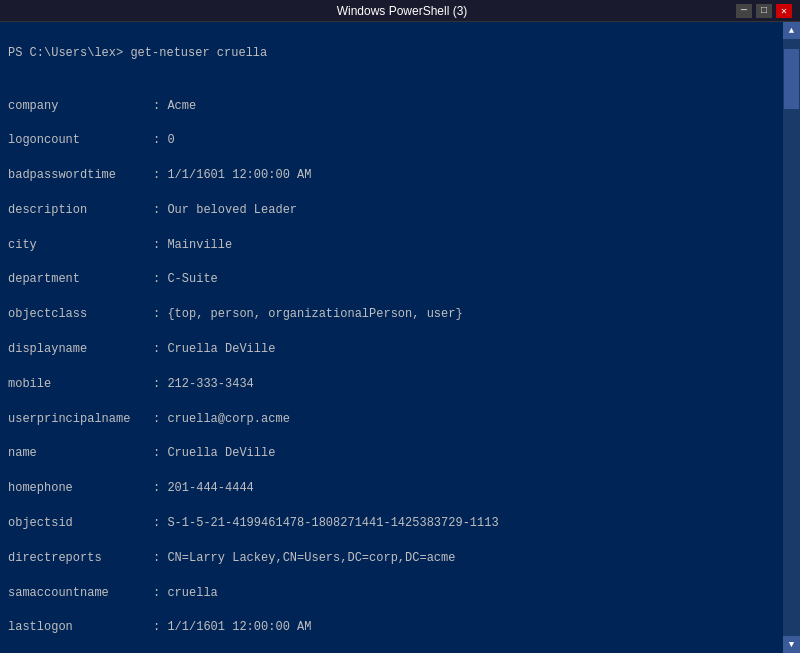 The image size is (800, 653). What do you see at coordinates (392, 384) in the screenshot?
I see `row-mobile: mobile : 212-333-3434` at bounding box center [392, 384].